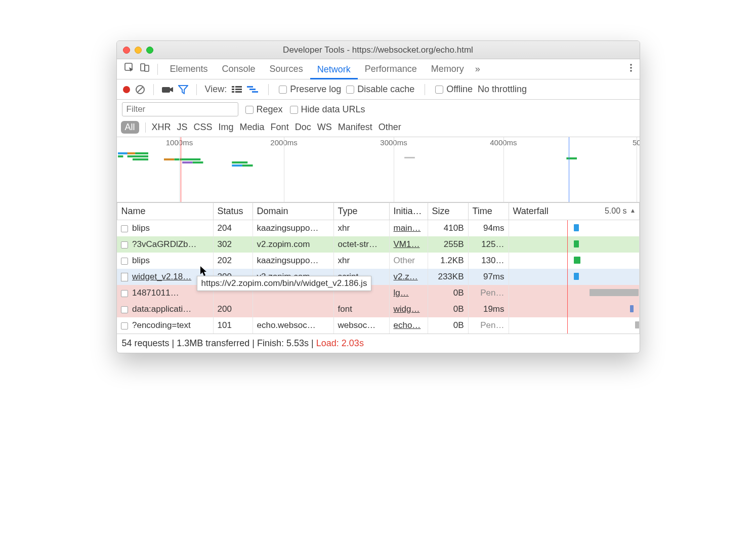 Image resolution: width=756 pixels, height=537 pixels. Describe the element at coordinates (124, 277) in the screenshot. I see `document-icon` at that location.